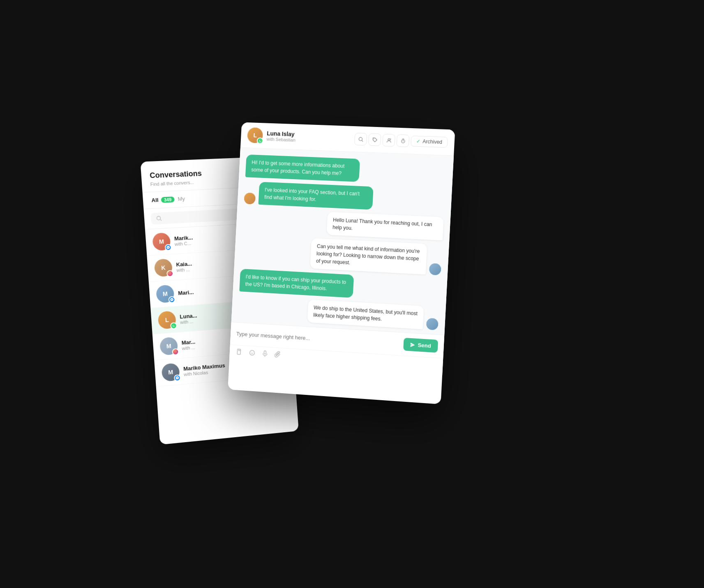 This screenshot has width=704, height=588. What do you see at coordinates (429, 142) in the screenshot?
I see `archived-button: ✓ Archived` at bounding box center [429, 142].